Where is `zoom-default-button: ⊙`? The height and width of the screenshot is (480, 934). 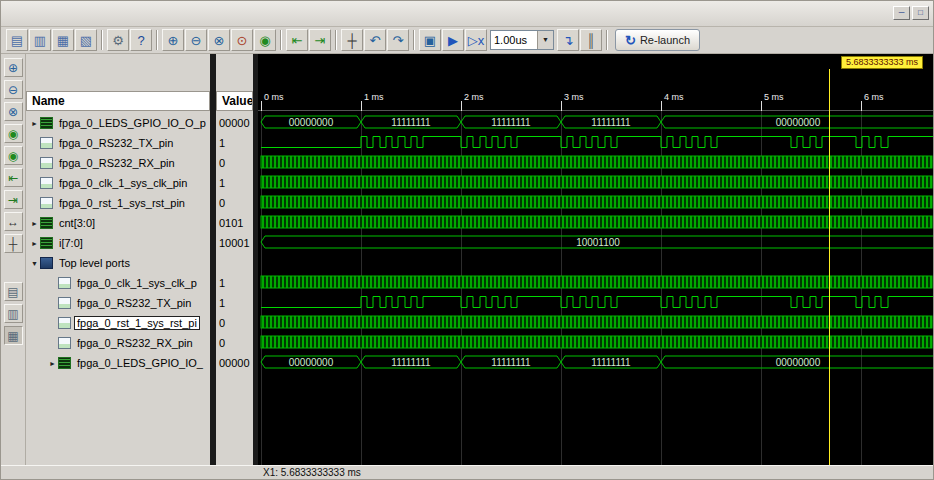 zoom-default-button: ⊙ is located at coordinates (242, 40).